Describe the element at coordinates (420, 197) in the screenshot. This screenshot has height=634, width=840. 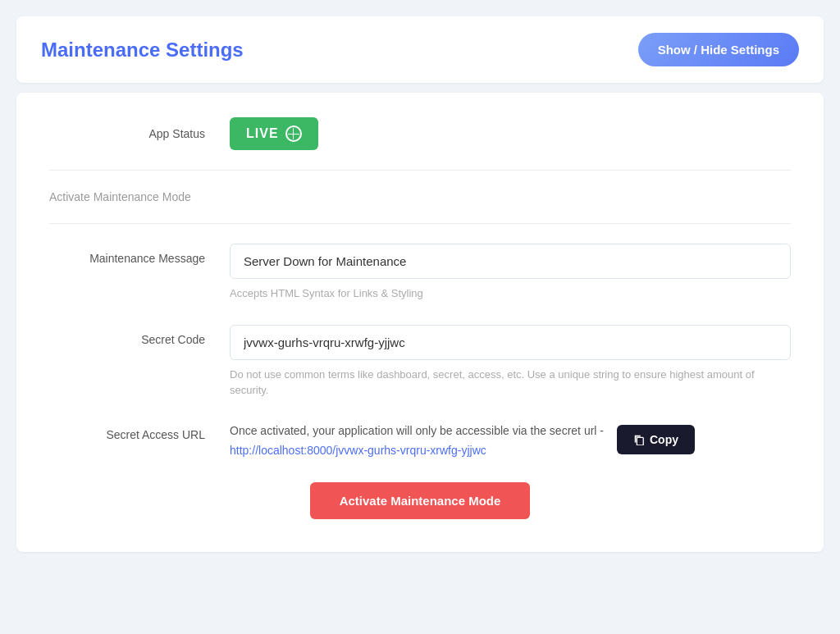
I see `section-heading: Activate Maintenance Mode` at that location.